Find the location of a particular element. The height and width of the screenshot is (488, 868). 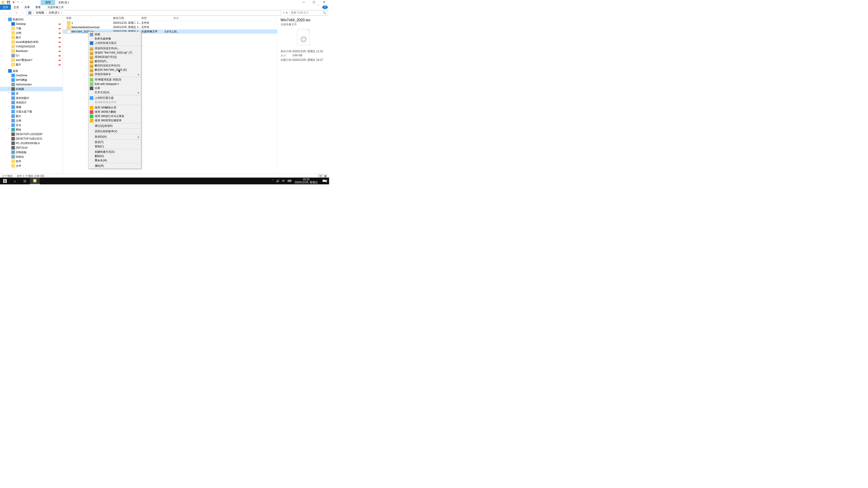

task-view-button: ⊡ is located at coordinates (25, 181).